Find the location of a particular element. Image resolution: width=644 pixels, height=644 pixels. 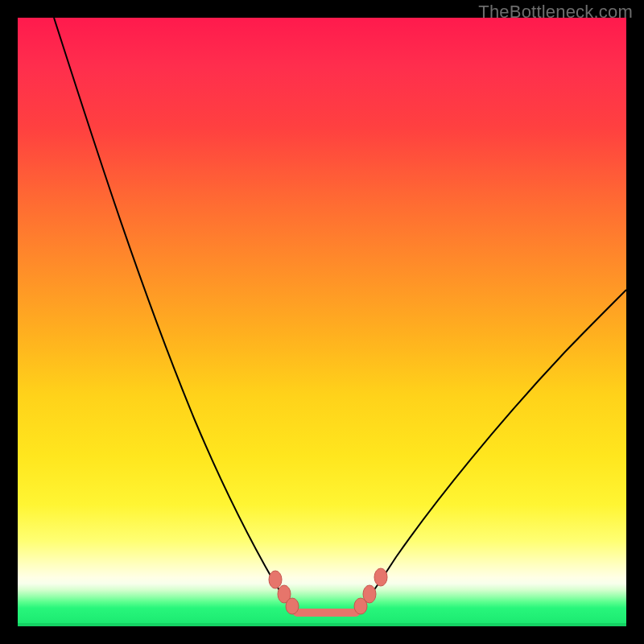

watermark-label: TheBottleneck.com is located at coordinates (555, 12).